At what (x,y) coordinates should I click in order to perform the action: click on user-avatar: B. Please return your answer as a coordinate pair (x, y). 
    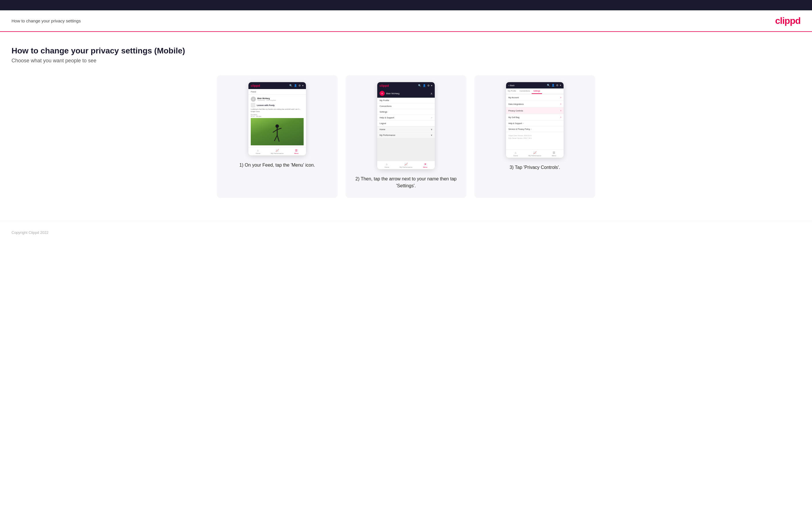
    Looking at the image, I should click on (382, 93).